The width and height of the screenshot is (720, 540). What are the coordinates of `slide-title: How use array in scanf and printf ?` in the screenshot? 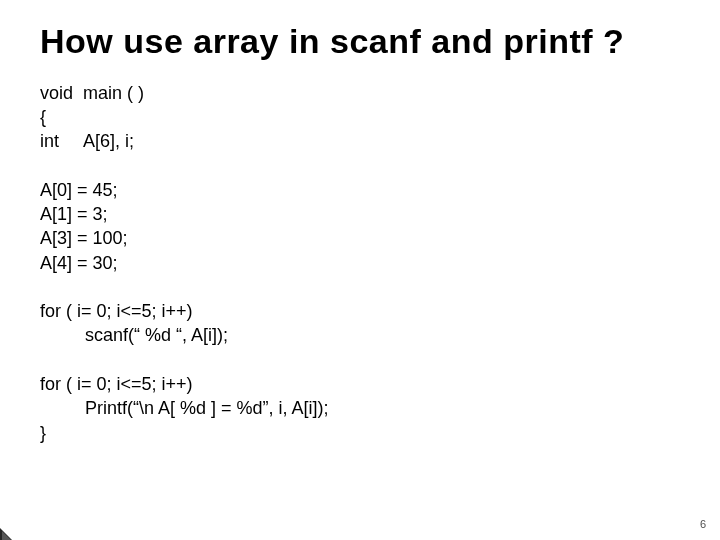 It's located at (360, 42).